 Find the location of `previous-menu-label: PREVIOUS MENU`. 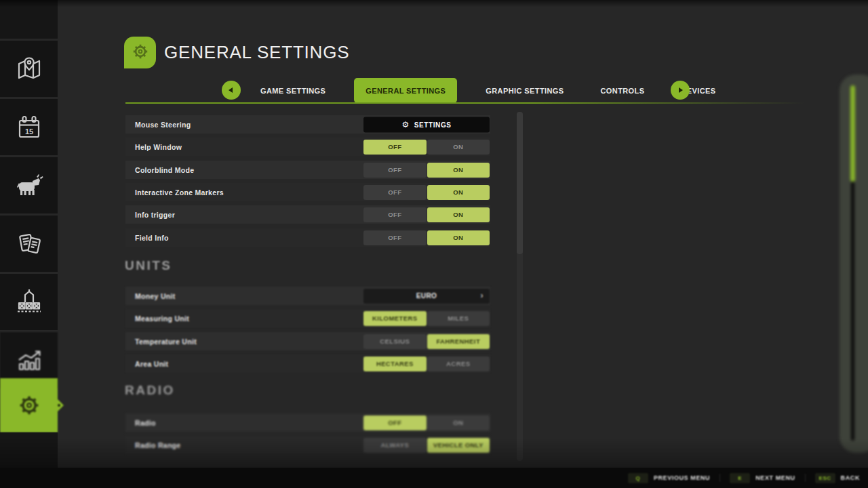

previous-menu-label: PREVIOUS MENU is located at coordinates (682, 478).